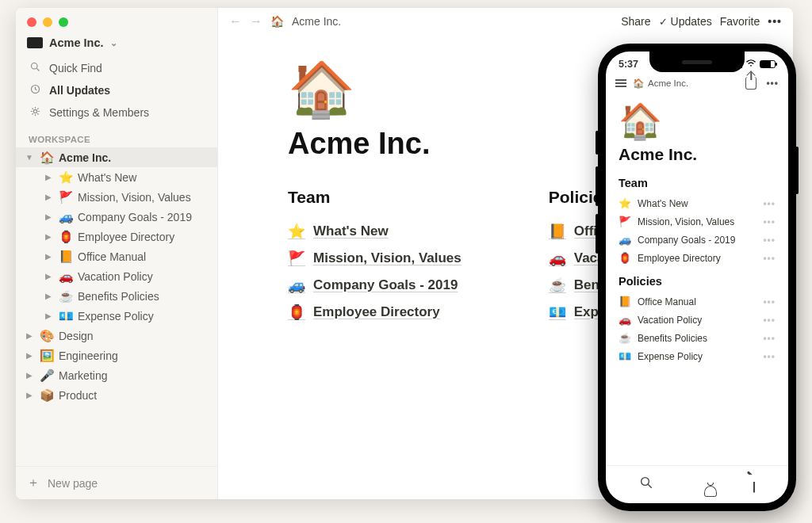 The height and width of the screenshot is (523, 812). What do you see at coordinates (374, 197) in the screenshot?
I see `section-heading: Team` at bounding box center [374, 197].